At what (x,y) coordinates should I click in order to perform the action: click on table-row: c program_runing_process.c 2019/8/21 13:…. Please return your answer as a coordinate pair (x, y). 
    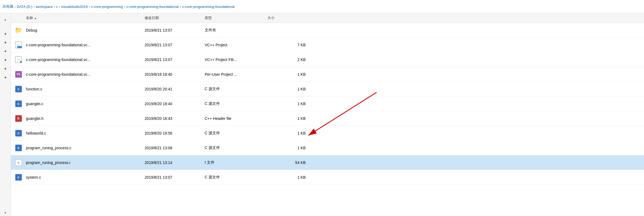
    Looking at the image, I should click on (327, 148).